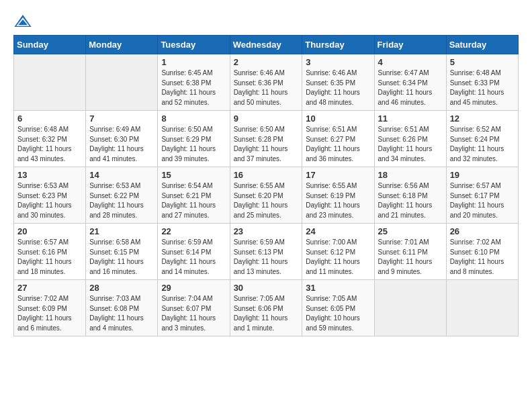  Describe the element at coordinates (266, 45) in the screenshot. I see `weekday-header-wednesday: Wednesday` at that location.